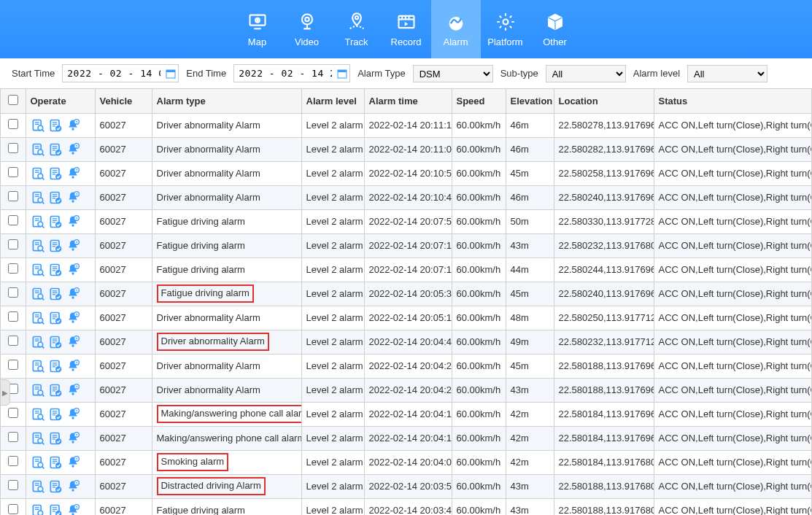 This screenshot has width=812, height=515. Describe the element at coordinates (453, 74) in the screenshot. I see `alarm-type-select: DSM` at that location.